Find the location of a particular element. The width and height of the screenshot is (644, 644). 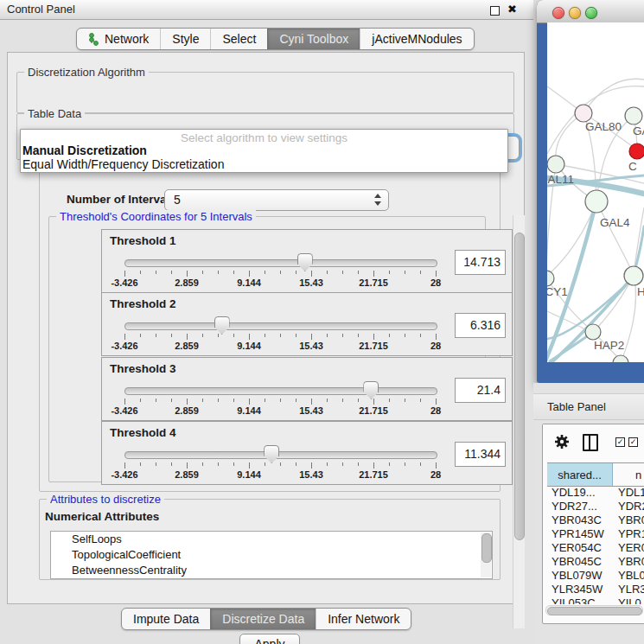

column-header-shared-name: shared... is located at coordinates (580, 475).